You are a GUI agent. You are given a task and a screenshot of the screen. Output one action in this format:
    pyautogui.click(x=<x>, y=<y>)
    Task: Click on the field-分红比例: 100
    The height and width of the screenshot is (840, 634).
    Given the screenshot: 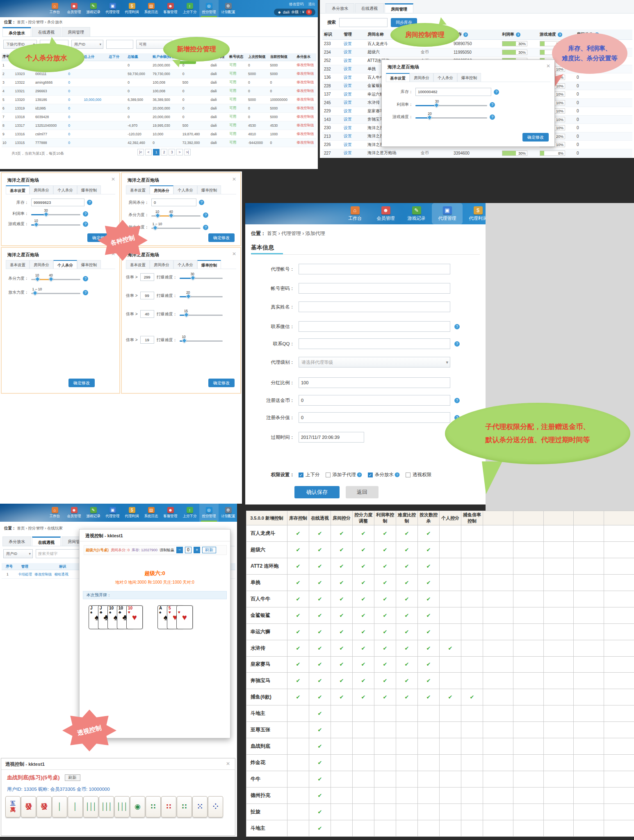 What is the action you would take?
    pyautogui.click(x=374, y=383)
    